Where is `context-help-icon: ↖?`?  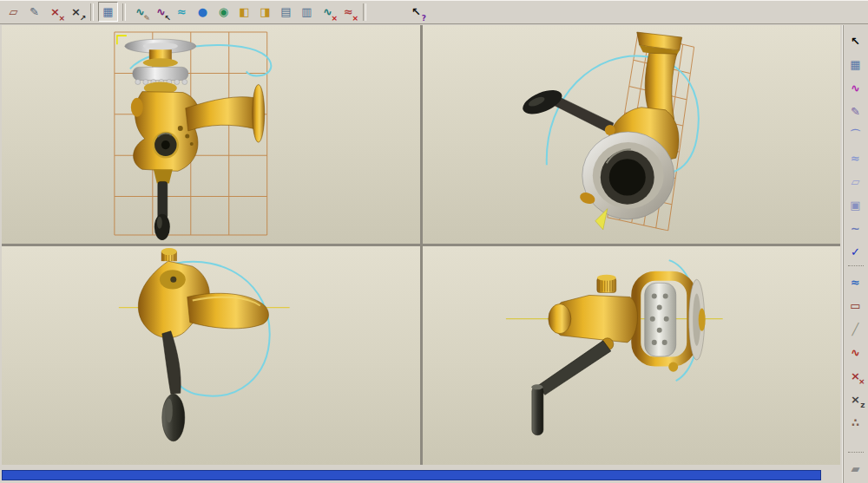 context-help-icon: ↖? is located at coordinates (417, 12).